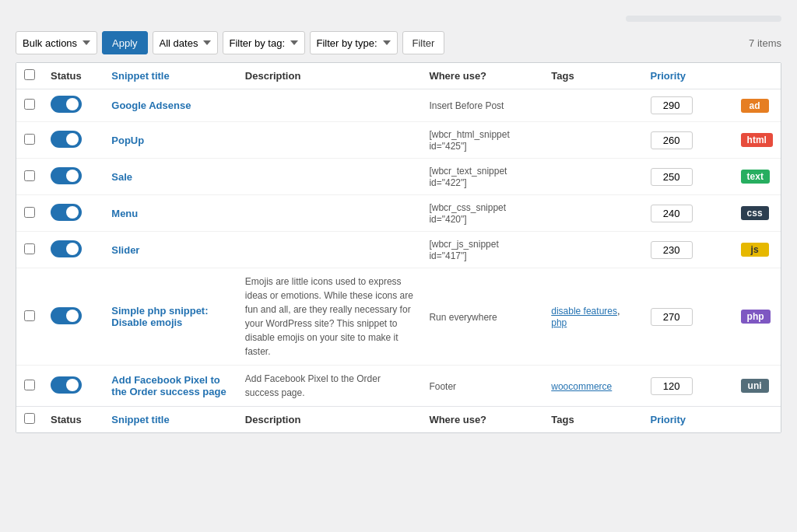 This screenshot has height=532, width=797. What do you see at coordinates (462, 317) in the screenshot?
I see `row-where-use-text: Run everywhere` at bounding box center [462, 317].